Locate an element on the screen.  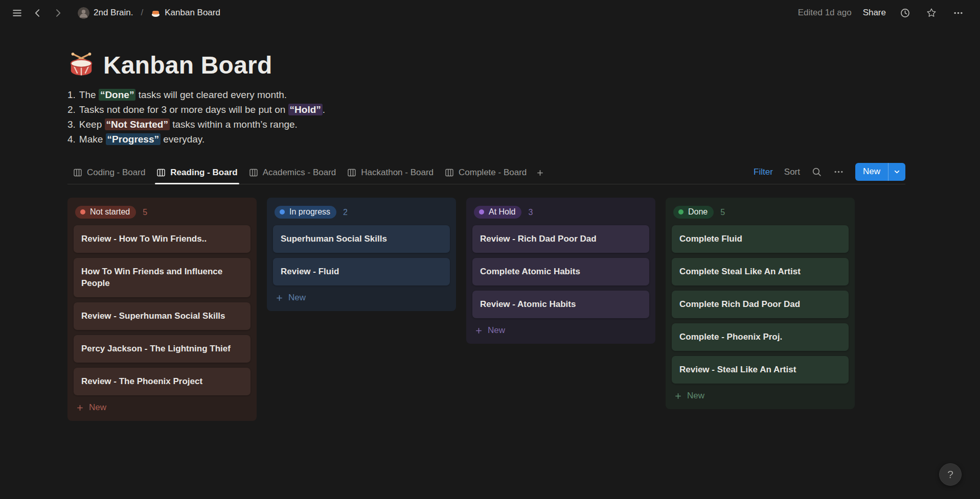
menu-icon is located at coordinates (17, 13).